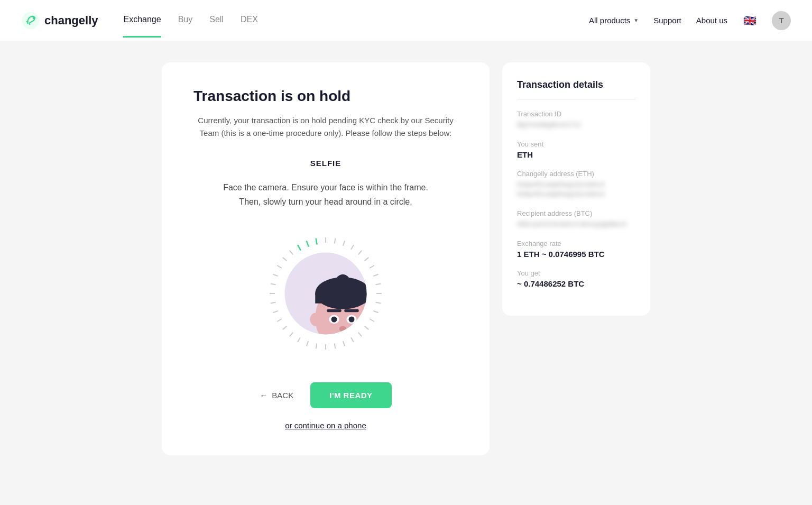 This screenshot has width=812, height=505. I want to click on face-svg, so click(326, 294).